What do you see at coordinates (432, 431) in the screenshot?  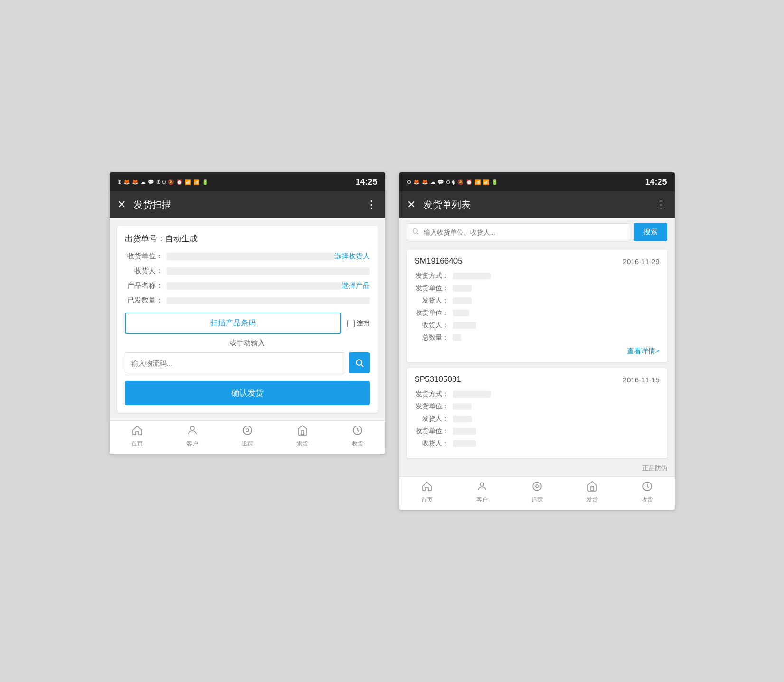 I see `detail-label-recv-unit-2: 收货单位：` at bounding box center [432, 431].